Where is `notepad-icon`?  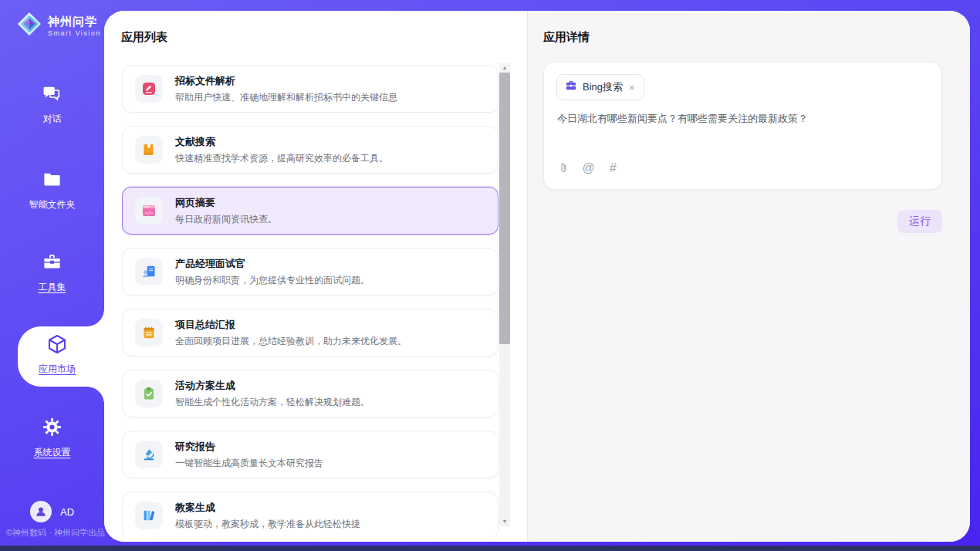 notepad-icon is located at coordinates (149, 333).